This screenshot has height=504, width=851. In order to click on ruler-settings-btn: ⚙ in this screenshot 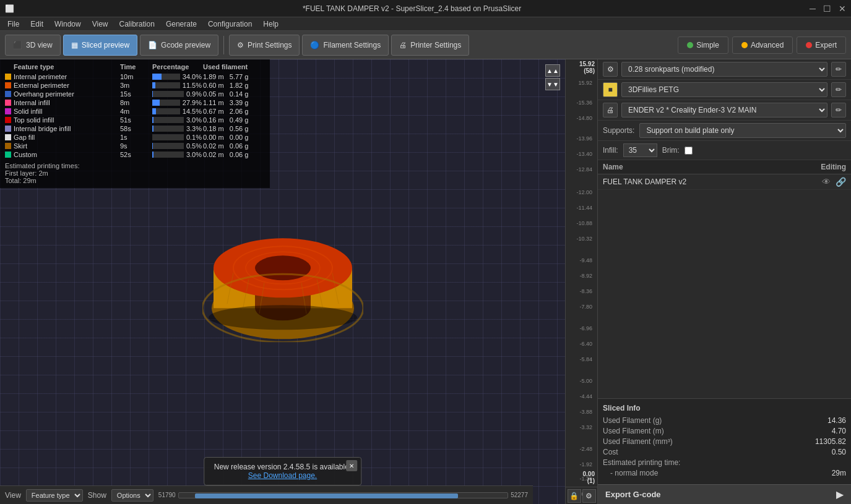, I will do `click(589, 496)`.